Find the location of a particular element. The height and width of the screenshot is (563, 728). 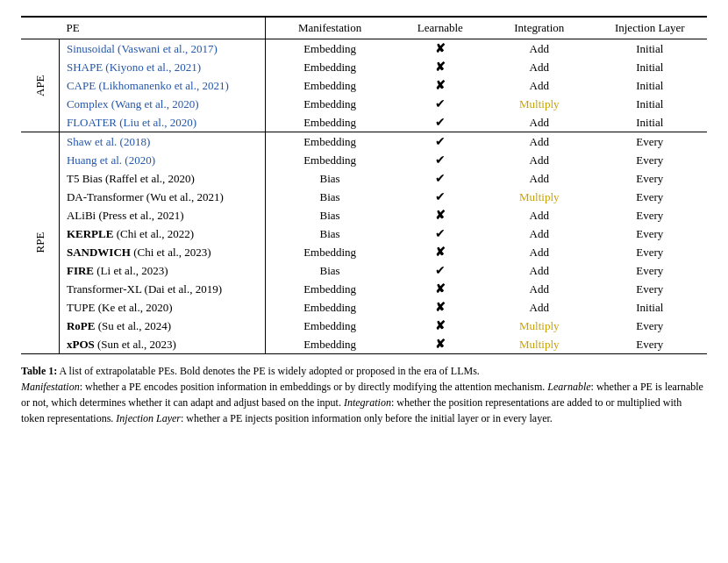

caption-text: A list of extrapolatable PEs. Bold denot… is located at coordinates (270, 371).